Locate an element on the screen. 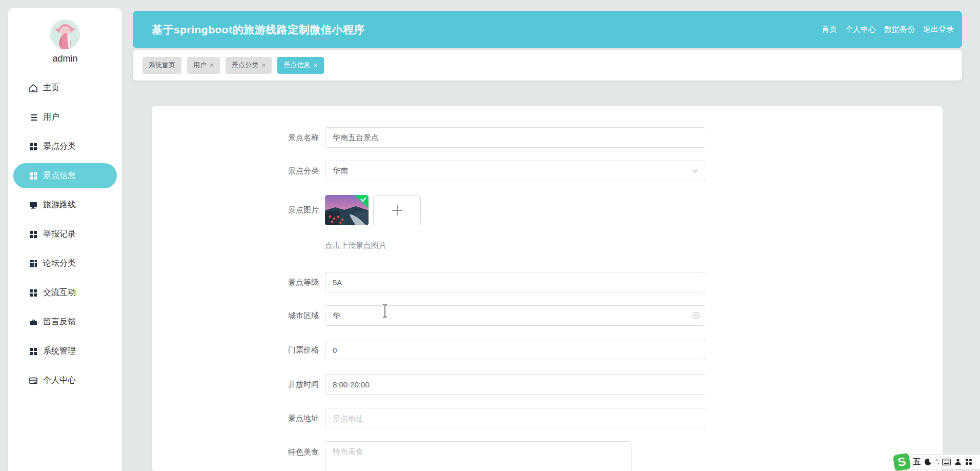 Image resolution: width=980 pixels, height=471 pixels. tab-label: 景点分类 is located at coordinates (245, 65).